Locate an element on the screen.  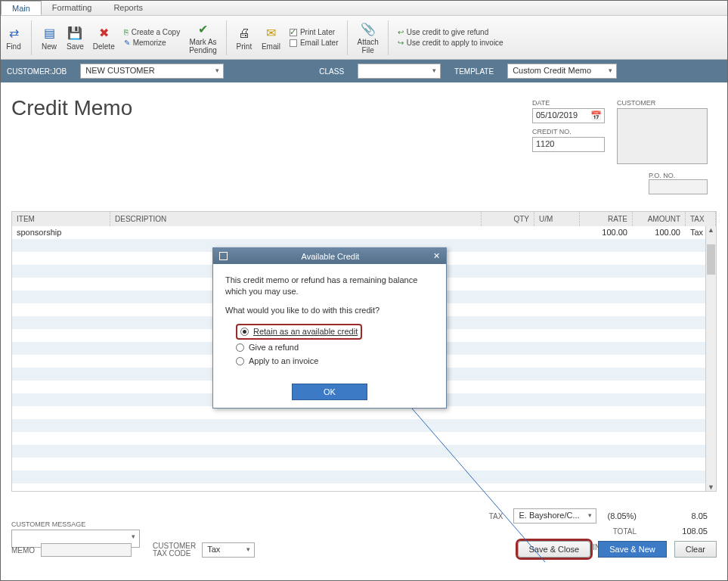
ribbon: ⇄ Find ▤ New 💾 Save ✖ Delete ⎘Create a C… is located at coordinates (364, 38).